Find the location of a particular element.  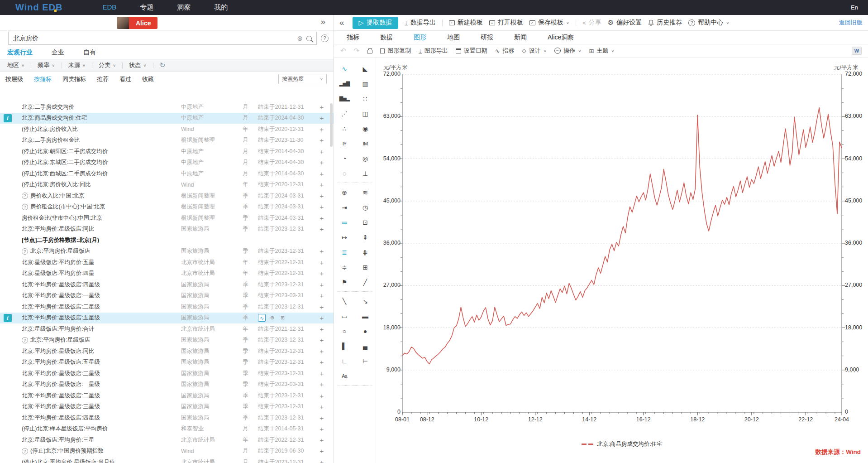

search-input is located at coordinates (153, 39).